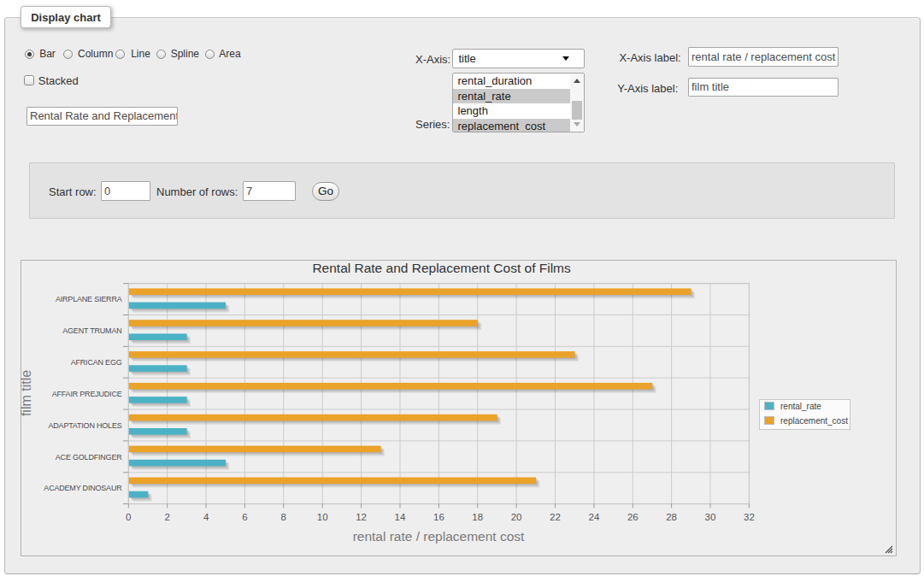 The width and height of the screenshot is (924, 582). Describe the element at coordinates (97, 362) in the screenshot. I see `svg-text: AFRICAN EGG` at that location.